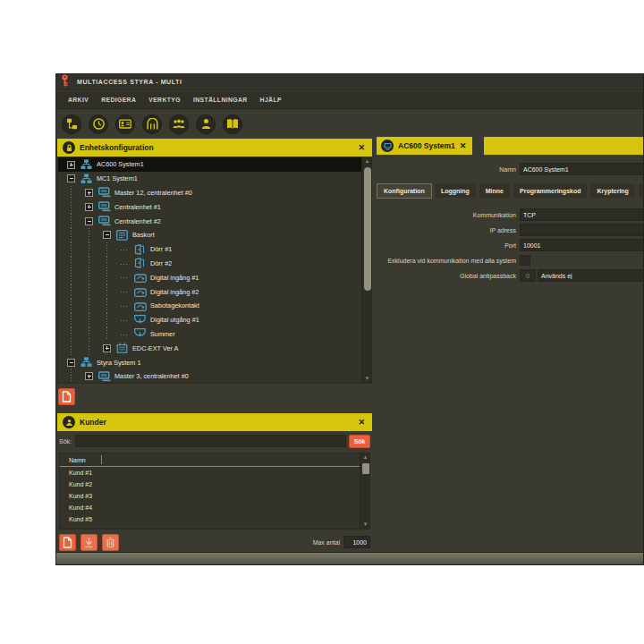 Image resolution: width=644 pixels, height=644 pixels. Describe the element at coordinates (105, 221) in the screenshot. I see `controller-icon` at that location.